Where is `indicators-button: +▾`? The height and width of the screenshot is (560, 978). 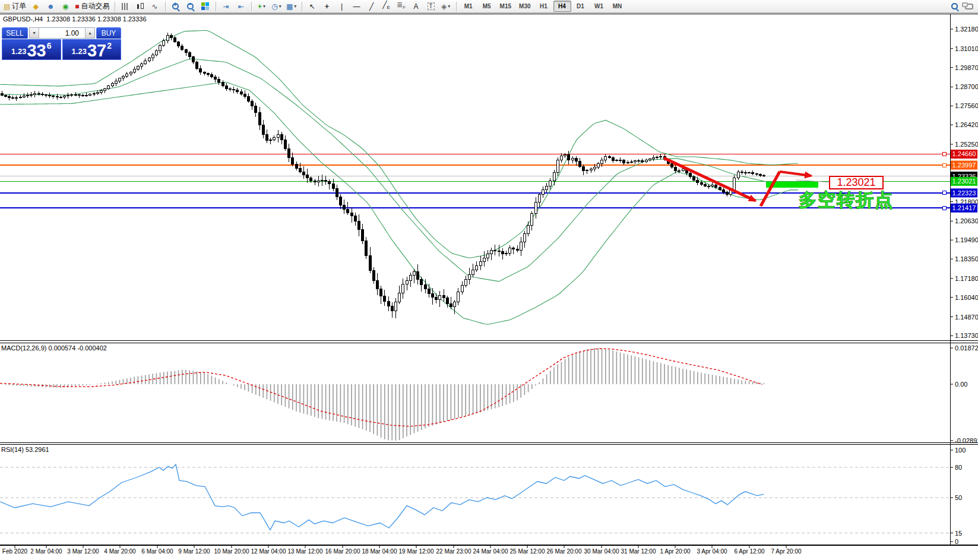 indicators-button: +▾ is located at coordinates (262, 7).